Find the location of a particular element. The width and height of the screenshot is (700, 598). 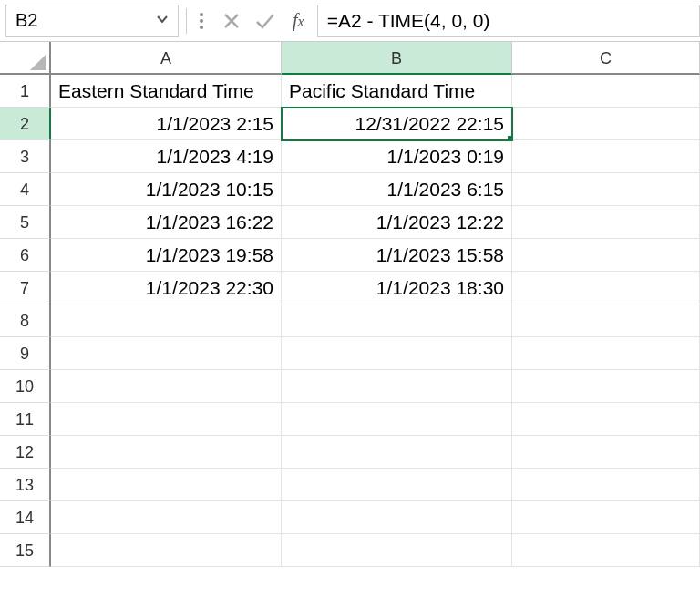

cell-A8 is located at coordinates (166, 321).